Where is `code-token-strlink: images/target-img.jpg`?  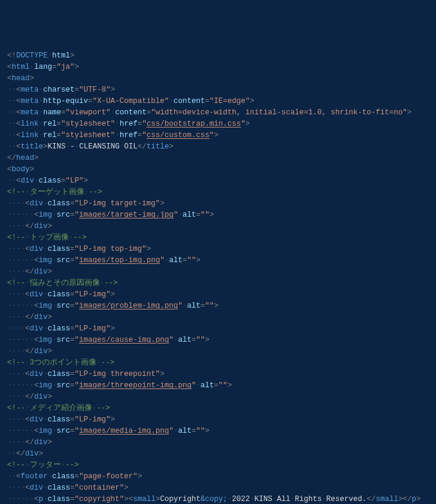
code-token-strlink: images/target-img.jpg is located at coordinates (126, 215).